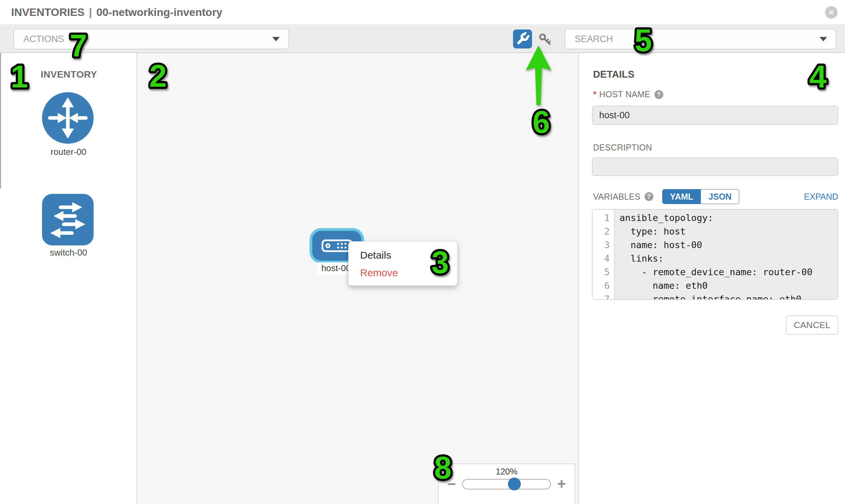 The width and height of the screenshot is (845, 504). Describe the element at coordinates (523, 39) in the screenshot. I see `wrench-icon` at that location.